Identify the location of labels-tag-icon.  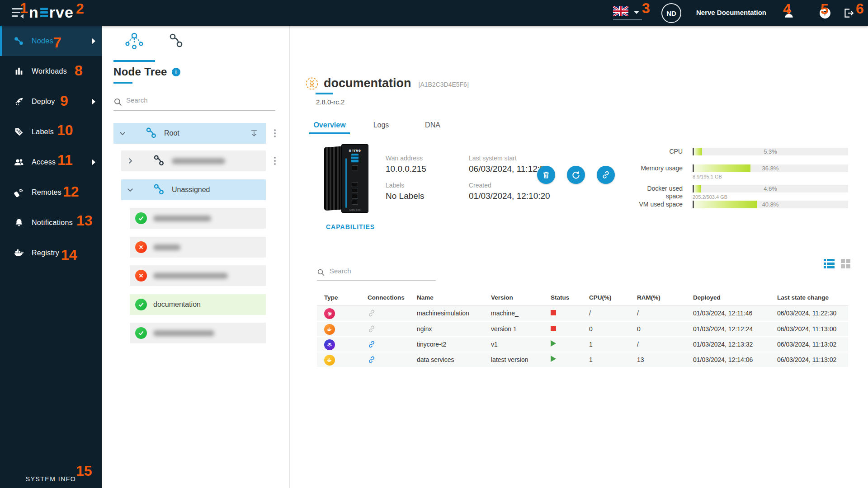
(19, 132).